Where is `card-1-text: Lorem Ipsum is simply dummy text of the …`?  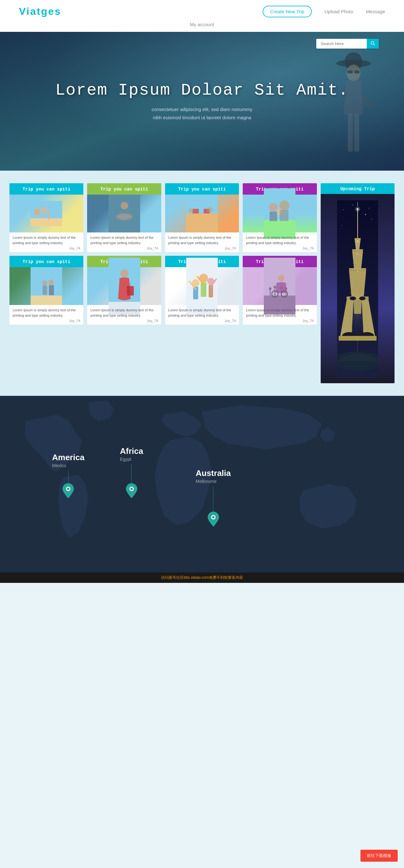
card-1-text: Lorem Ipsum is simply dummy text of the … is located at coordinates (47, 240).